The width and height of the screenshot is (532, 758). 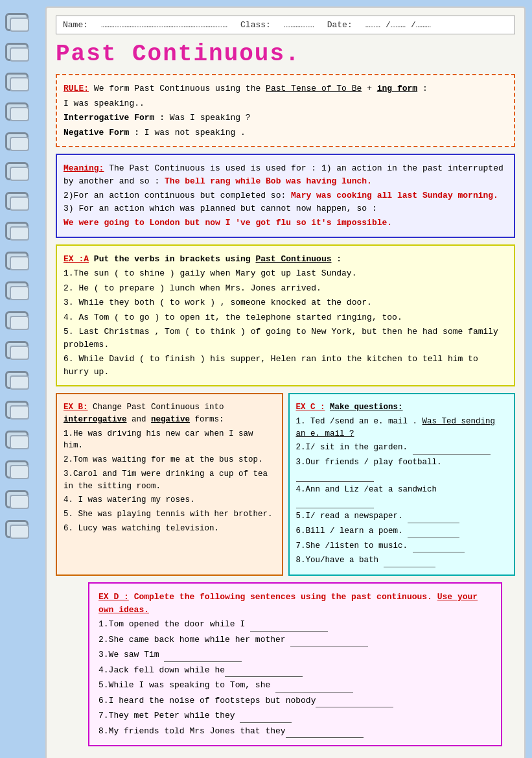 I want to click on ex-d-item-7: 7.They met Peter while they, so click(x=295, y=716).